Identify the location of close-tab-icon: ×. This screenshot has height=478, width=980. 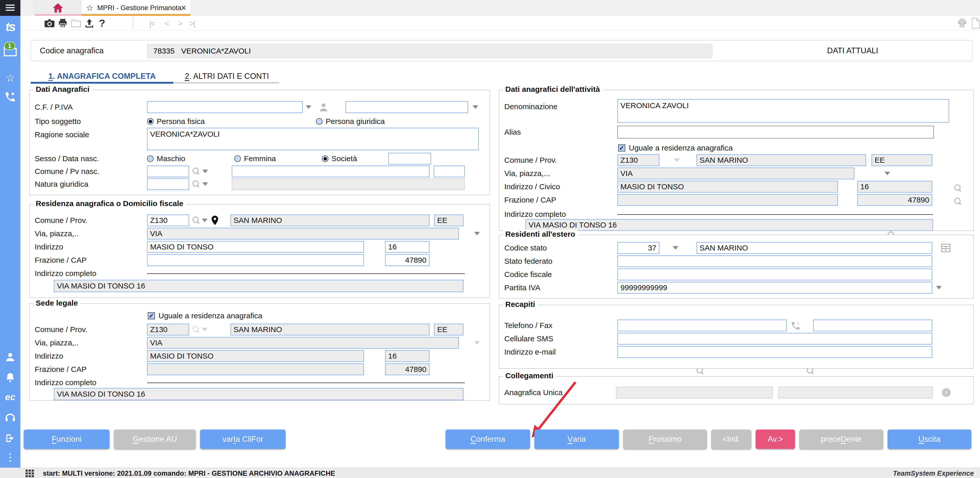
(184, 8).